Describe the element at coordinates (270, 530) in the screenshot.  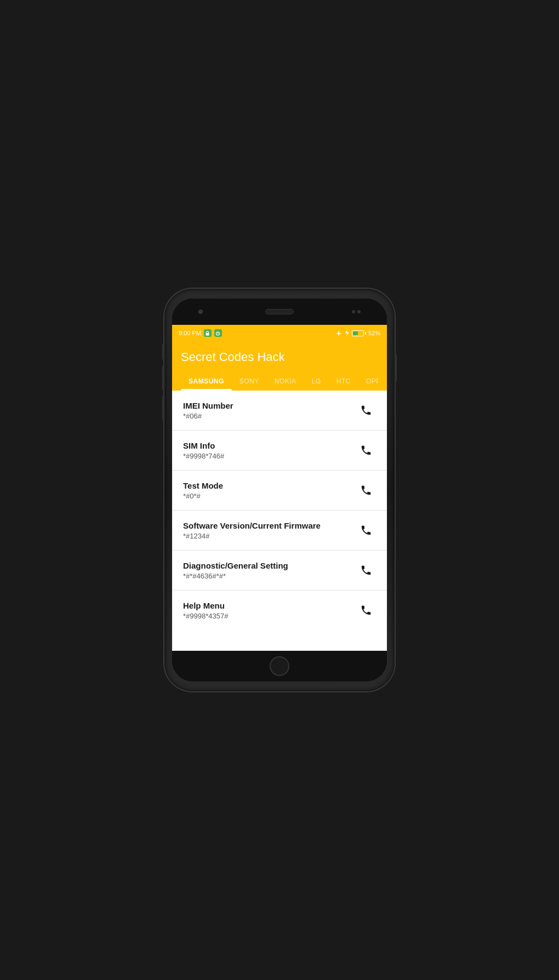
I see `code-info-3: Software Version/Current Firmware *#1234…` at that location.